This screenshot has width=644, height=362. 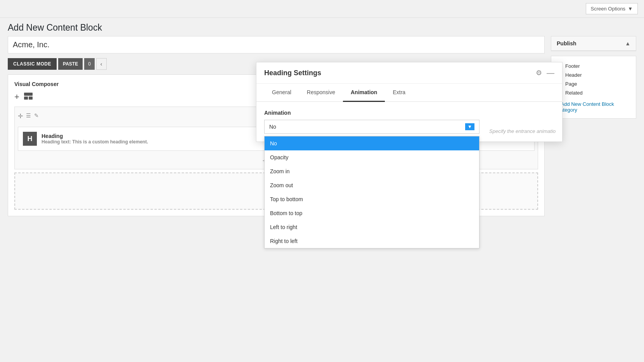 I want to click on dropdown-item: Opacity, so click(x=372, y=157).